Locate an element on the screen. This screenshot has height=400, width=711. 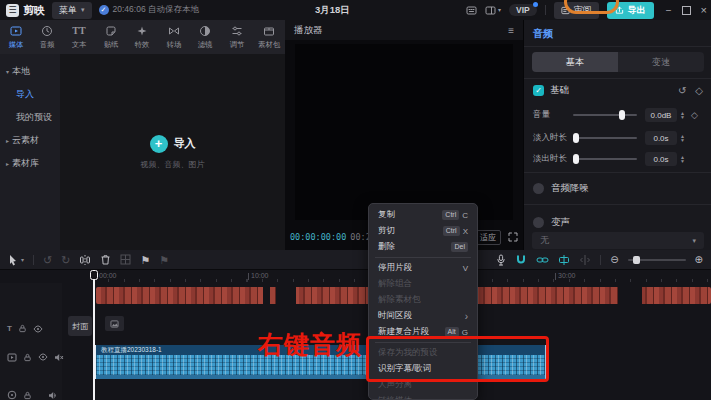
triangle-right-icon: ▸ is located at coordinates (8, 140).